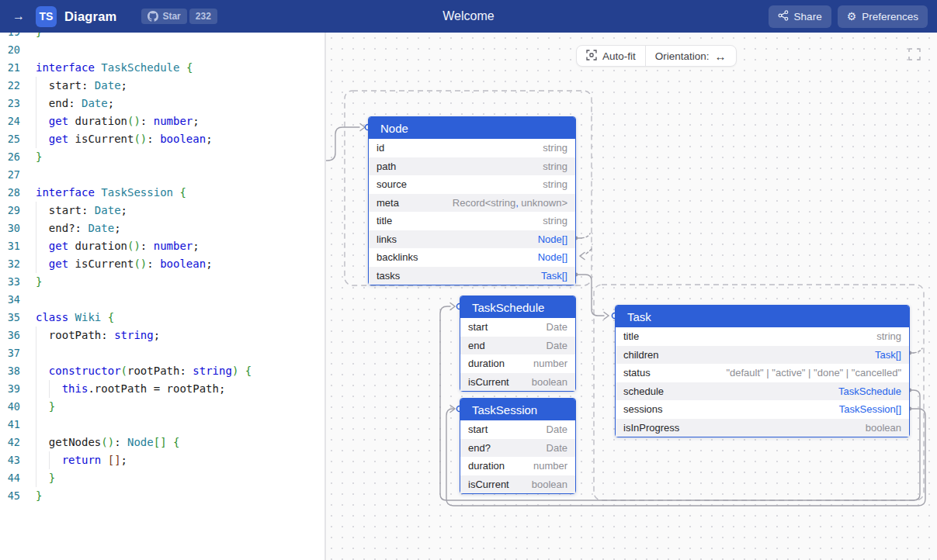 The width and height of the screenshot is (937, 560). What do you see at coordinates (162, 478) in the screenshot?
I see `code-line: 44}` at bounding box center [162, 478].